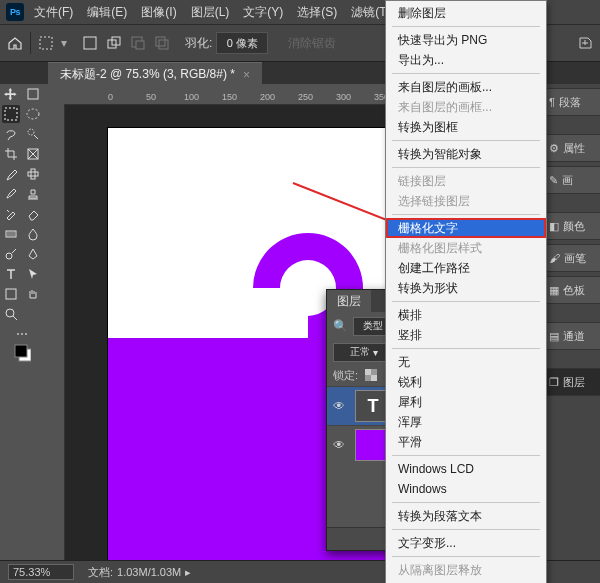 The image size is (600, 583). What do you see at coordinates (11, 314) in the screenshot?
I see `zoom-tool` at bounding box center [11, 314].